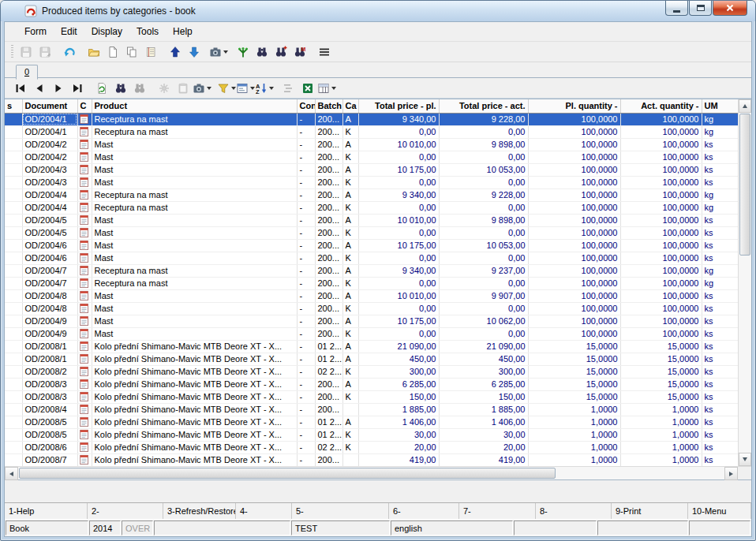 This screenshot has width=756, height=541. I want to click on notebook-button, so click(151, 52).